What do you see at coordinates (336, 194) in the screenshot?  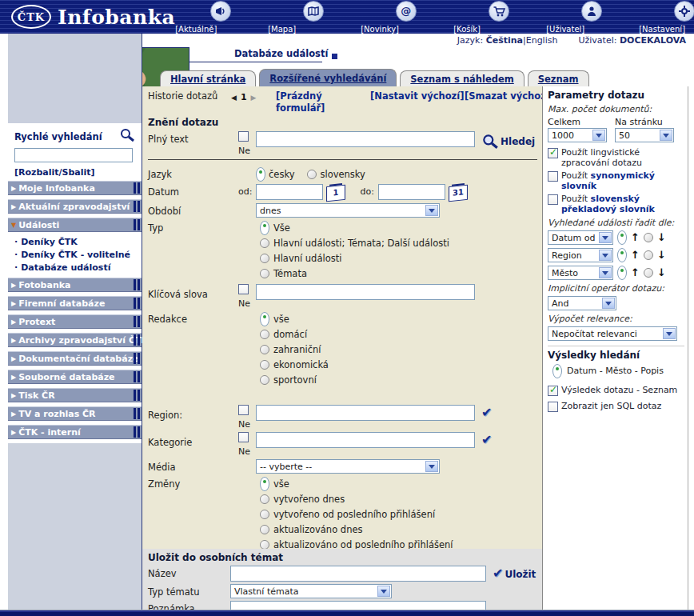 I see `calendar-from-icon: 1` at bounding box center [336, 194].